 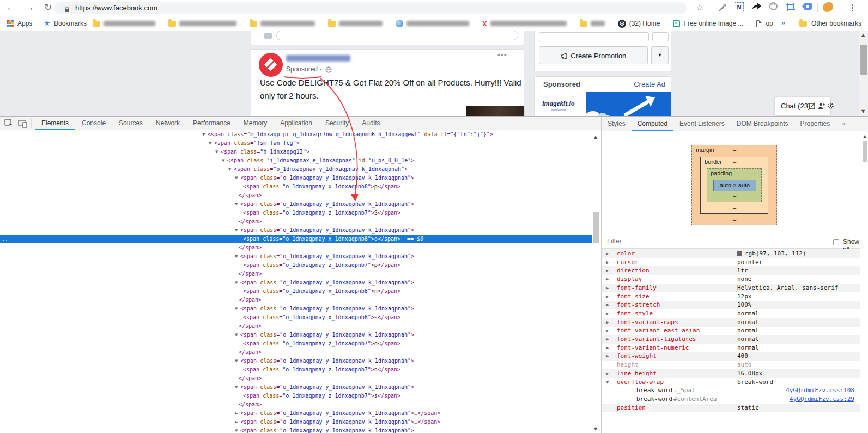 What do you see at coordinates (731, 263) in the screenshot?
I see `computed-property-row: ▶cursorpointer` at bounding box center [731, 263].